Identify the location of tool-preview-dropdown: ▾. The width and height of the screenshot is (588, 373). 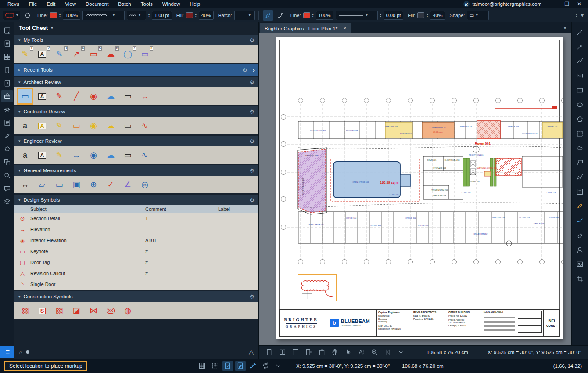
(11, 15).